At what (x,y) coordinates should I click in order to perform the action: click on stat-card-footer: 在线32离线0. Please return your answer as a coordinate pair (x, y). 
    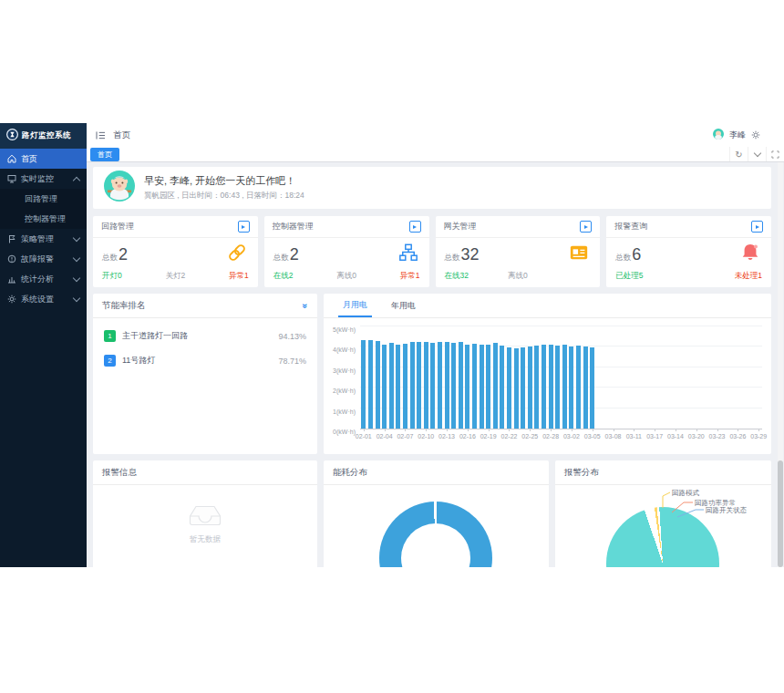
    Looking at the image, I should click on (518, 276).